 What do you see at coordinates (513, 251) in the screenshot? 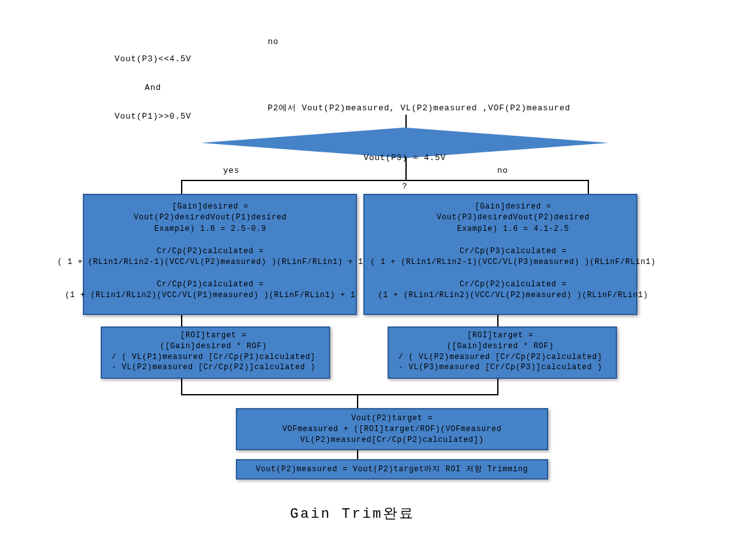
I see `right-gain-text: [Gain]desired = Vout(P3)desiredVout(P2)d…` at bounding box center [513, 251].